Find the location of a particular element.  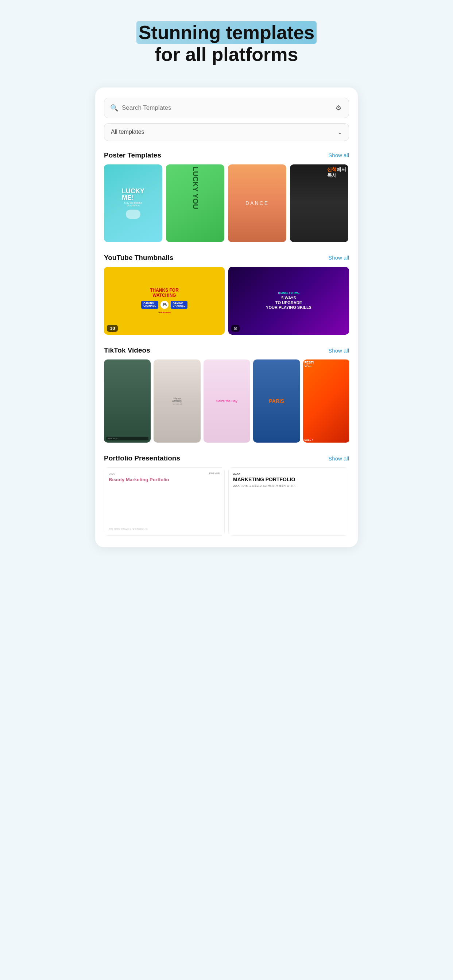

tt5-sale: SALE » is located at coordinates (327, 440).